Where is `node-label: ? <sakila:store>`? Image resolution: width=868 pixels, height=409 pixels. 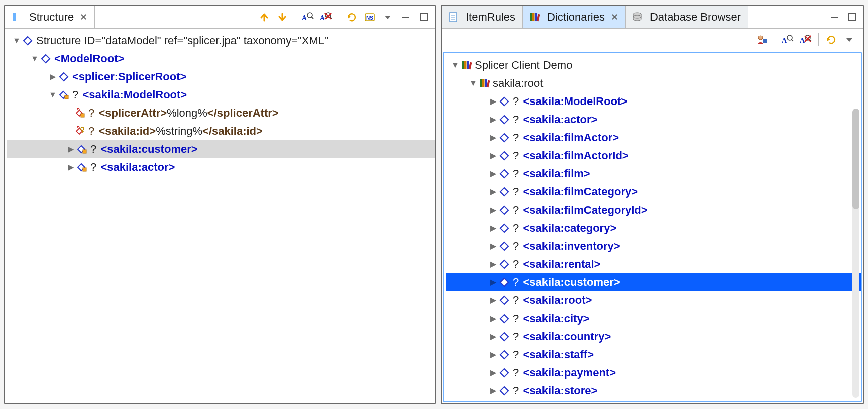
node-label: ? <sakila:store> is located at coordinates (555, 391).